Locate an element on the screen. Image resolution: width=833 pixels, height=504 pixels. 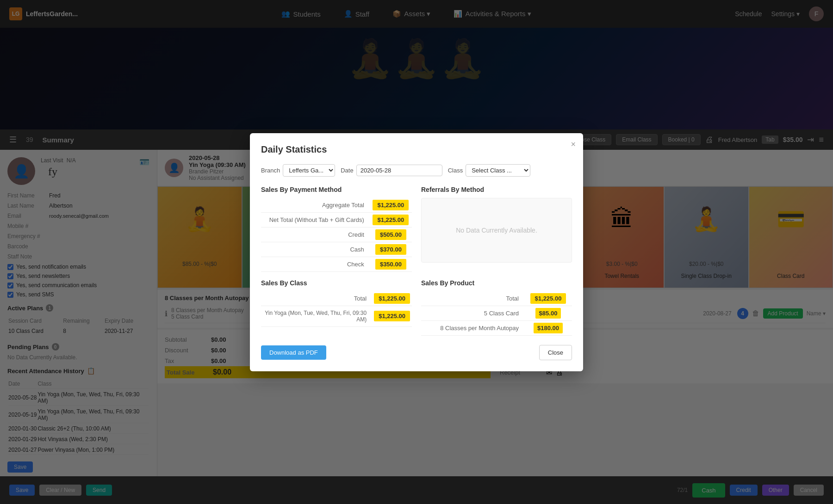
autopay-value: $180.00 is located at coordinates (548, 328).